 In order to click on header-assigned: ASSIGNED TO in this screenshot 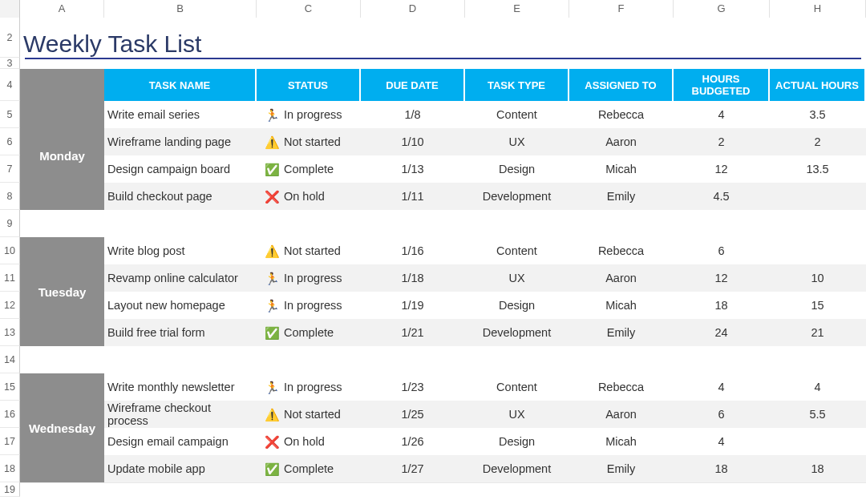, I will do `click(621, 85)`.